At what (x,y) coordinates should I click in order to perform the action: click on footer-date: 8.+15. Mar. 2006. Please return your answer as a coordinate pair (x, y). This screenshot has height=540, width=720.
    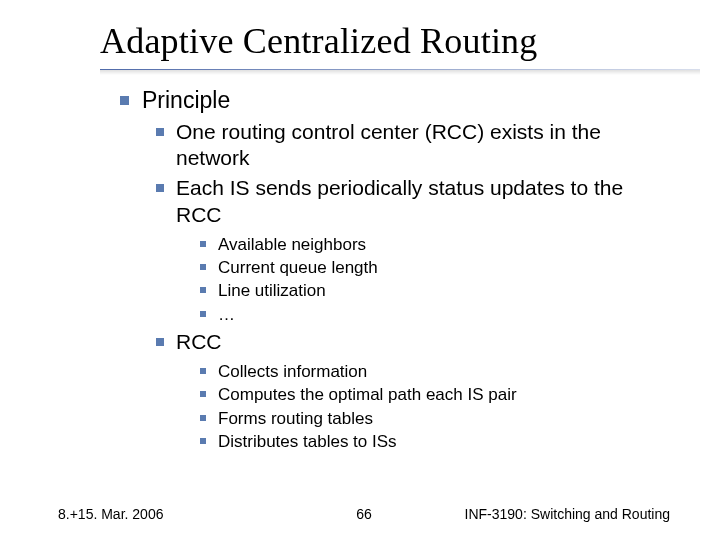
    Looking at the image, I should click on (110, 514).